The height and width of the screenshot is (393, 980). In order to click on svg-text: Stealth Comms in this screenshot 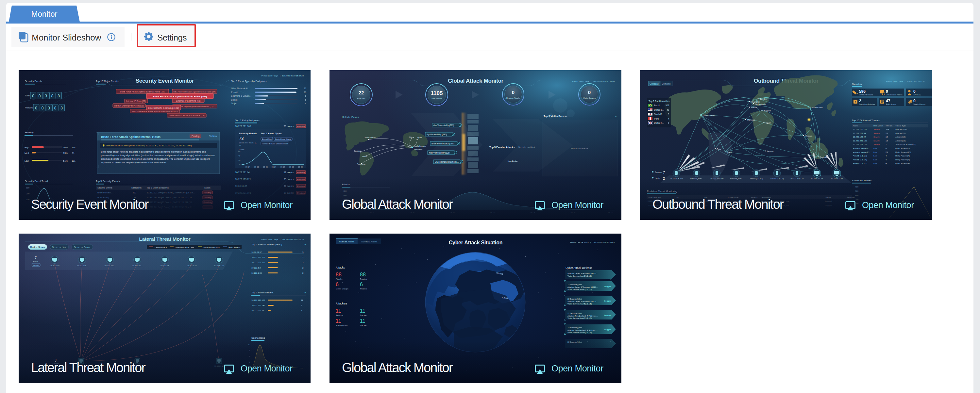, I will do `click(920, 104)`.